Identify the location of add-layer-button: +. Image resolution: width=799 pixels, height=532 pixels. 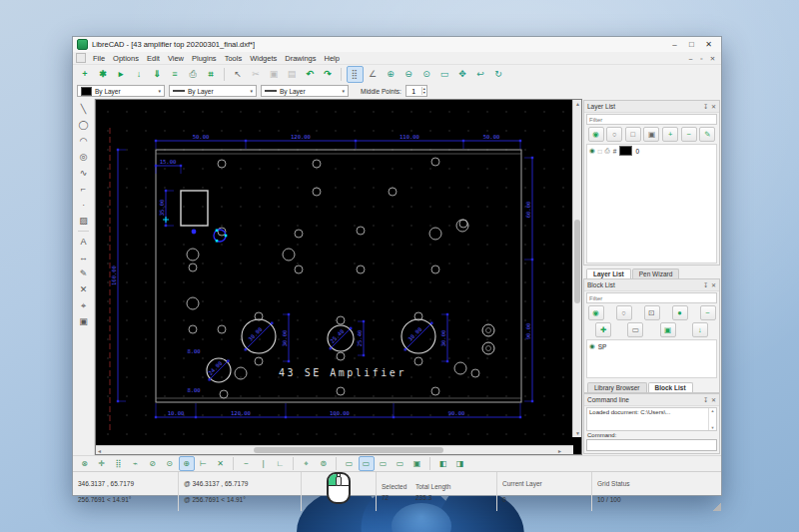
(670, 134).